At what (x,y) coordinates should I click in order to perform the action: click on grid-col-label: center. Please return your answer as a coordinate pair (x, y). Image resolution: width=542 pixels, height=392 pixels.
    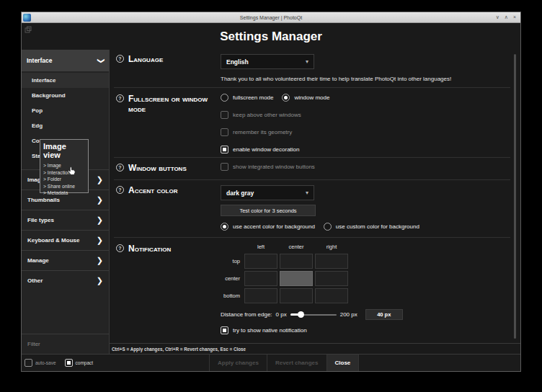
    Looking at the image, I should click on (296, 248).